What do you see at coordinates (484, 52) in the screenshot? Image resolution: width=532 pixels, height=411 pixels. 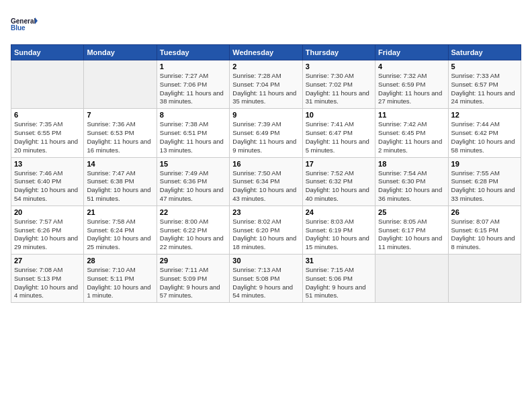 I see `weekday-header-saturday: Saturday` at bounding box center [484, 52].